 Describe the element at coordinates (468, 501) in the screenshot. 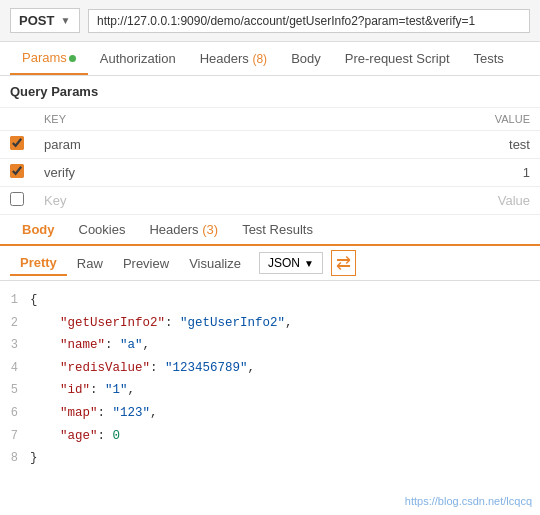

I see `watermark: https://blog.csdn.net/lcqcq` at that location.